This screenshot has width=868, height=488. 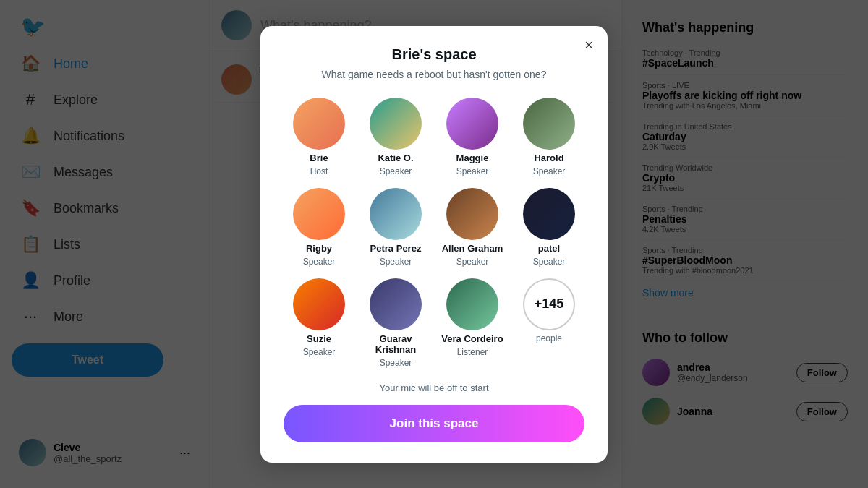 I want to click on participant-harold: Harold Speaker, so click(x=549, y=137).